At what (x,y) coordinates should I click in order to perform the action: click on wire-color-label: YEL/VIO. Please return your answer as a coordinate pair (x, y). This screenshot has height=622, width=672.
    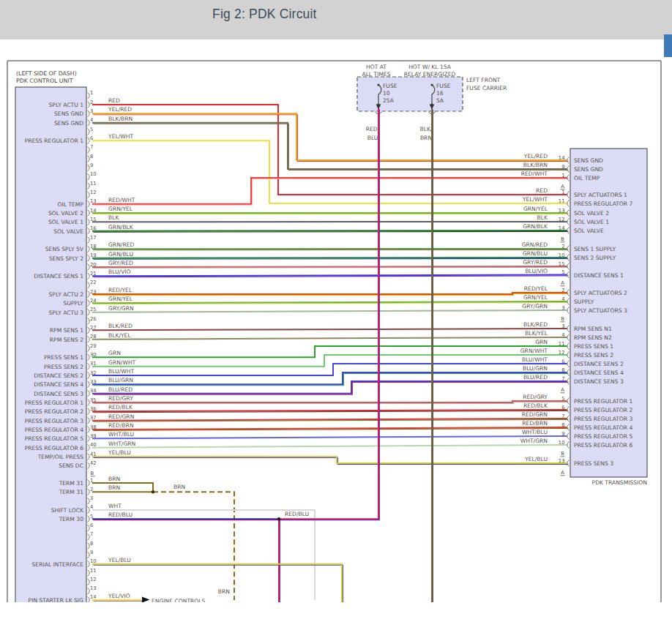
    Looking at the image, I should click on (119, 596).